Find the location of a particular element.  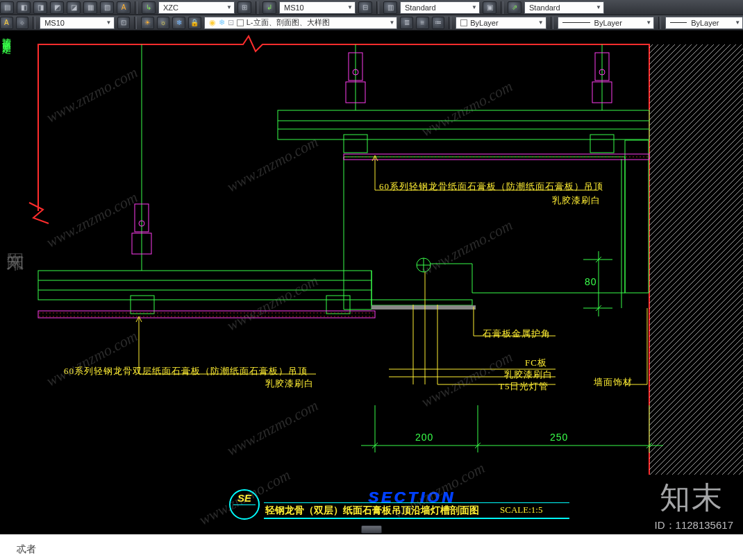

btn-sun-icon: ☼ is located at coordinates (164, 23).